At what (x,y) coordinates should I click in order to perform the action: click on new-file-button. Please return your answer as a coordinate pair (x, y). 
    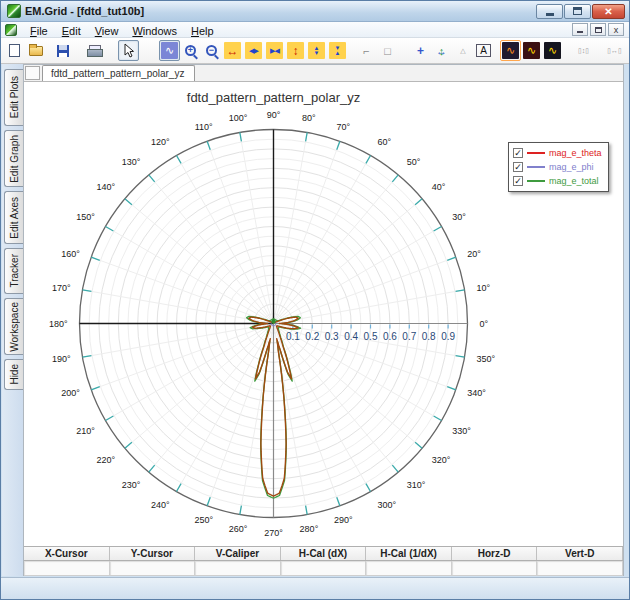
    Looking at the image, I should click on (14, 50).